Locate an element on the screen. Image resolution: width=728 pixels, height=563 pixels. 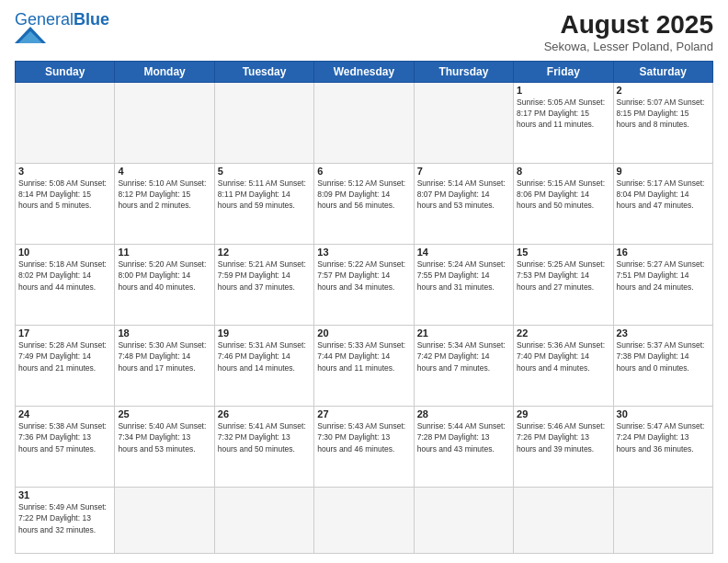
day-info: Sunrise: 5:28 AM Sunset: 7:49 PM Dayligh… is located at coordinates (64, 357).